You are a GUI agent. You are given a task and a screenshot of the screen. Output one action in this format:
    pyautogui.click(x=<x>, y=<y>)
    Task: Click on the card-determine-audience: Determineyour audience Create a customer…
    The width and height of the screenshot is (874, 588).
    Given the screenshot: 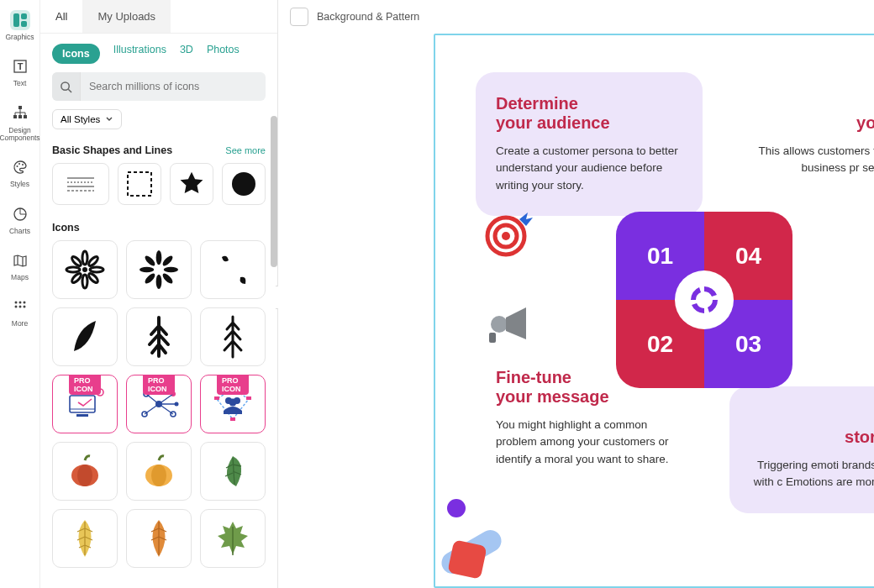 What is the action you would take?
    pyautogui.click(x=589, y=144)
    